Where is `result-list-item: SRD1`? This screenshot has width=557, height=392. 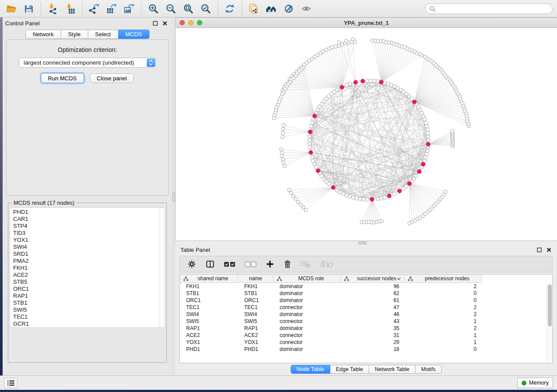
result-list-item: SRD1 is located at coordinates (89, 254).